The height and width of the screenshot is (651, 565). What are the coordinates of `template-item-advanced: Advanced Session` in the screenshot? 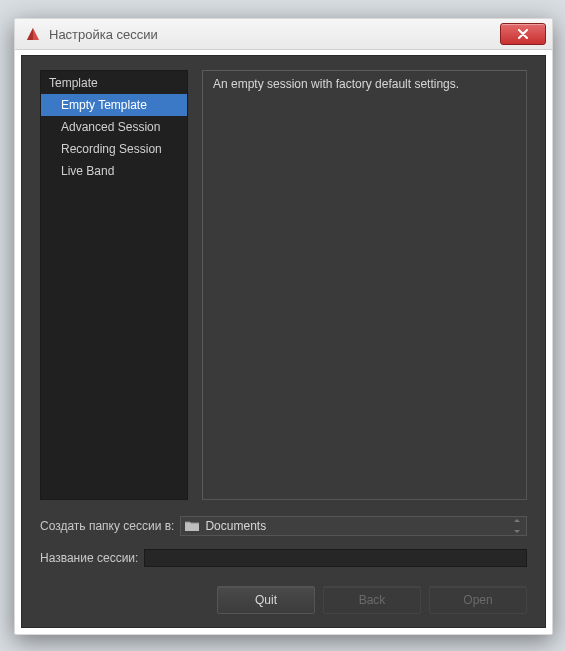 It's located at (114, 127).